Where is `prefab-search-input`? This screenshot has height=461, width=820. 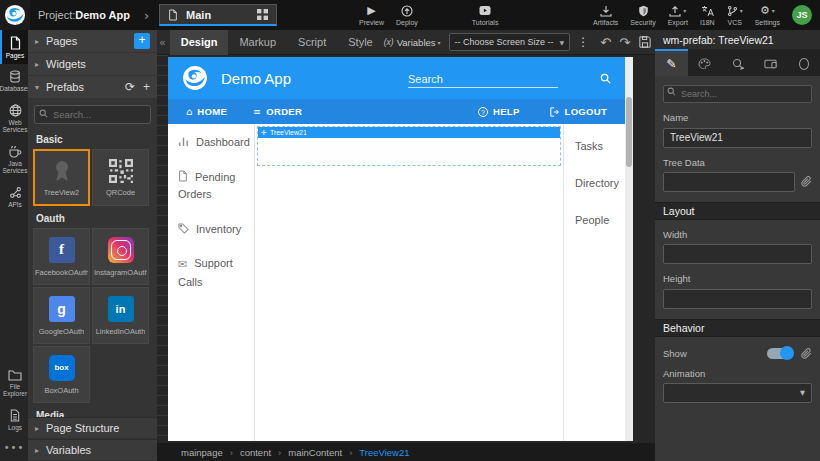
prefab-search-input is located at coordinates (92, 114).